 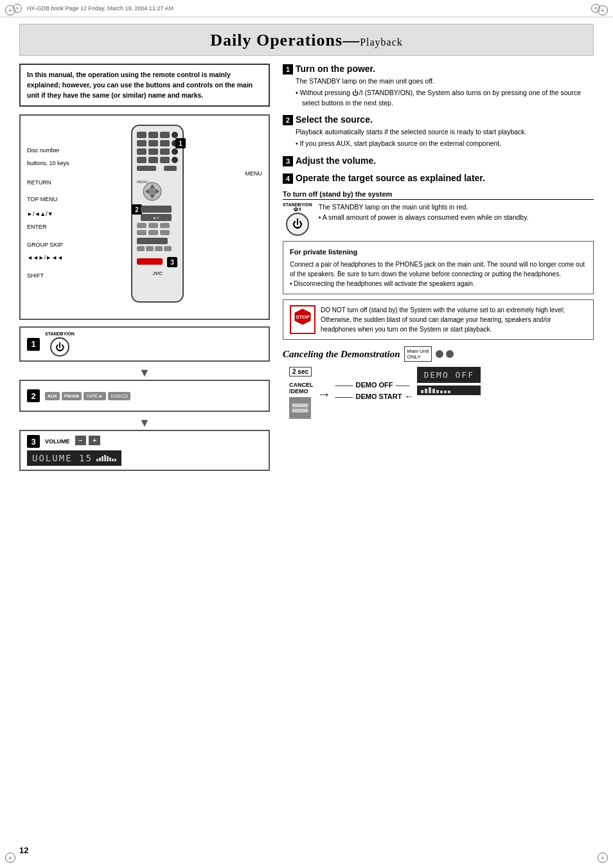 What do you see at coordinates (33, 396) in the screenshot?
I see `step2-badge: 2` at bounding box center [33, 396].